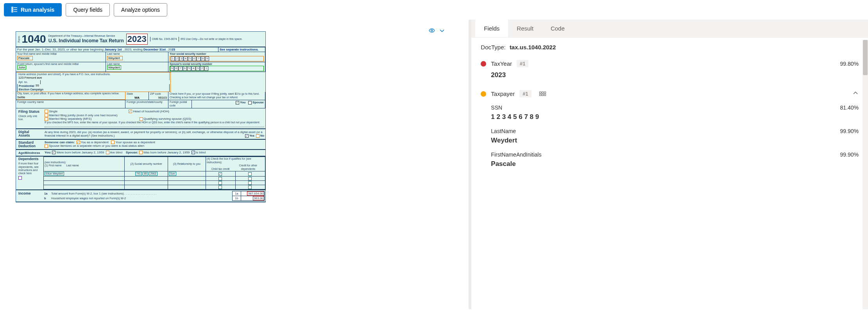  I want to click on field-address: 123 Fremont ave, so click(30, 78).